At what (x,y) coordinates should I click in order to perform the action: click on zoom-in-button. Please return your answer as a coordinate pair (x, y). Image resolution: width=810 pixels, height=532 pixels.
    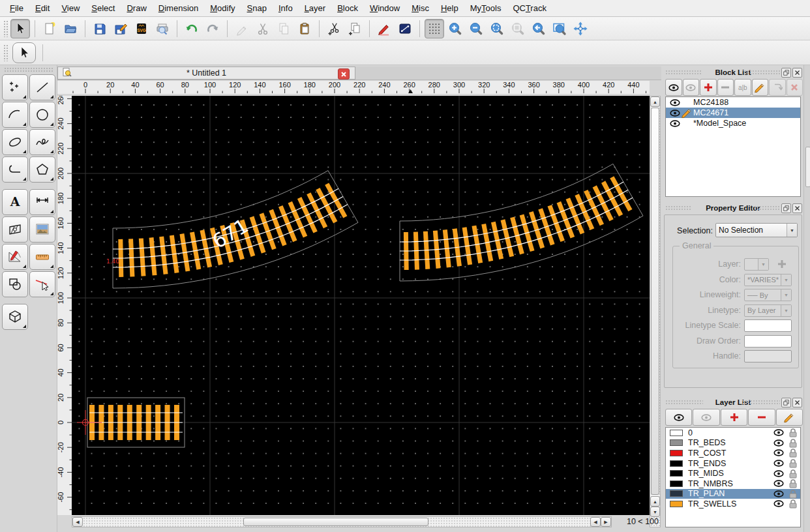
    Looking at the image, I should click on (455, 29).